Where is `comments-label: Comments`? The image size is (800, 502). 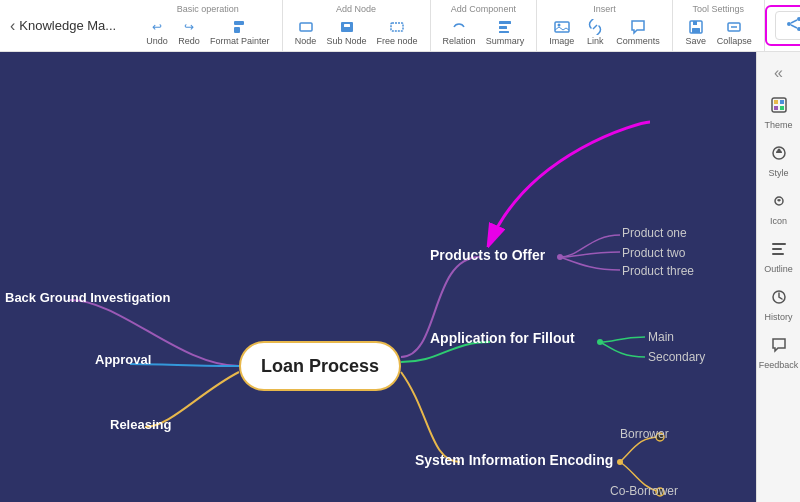
comments-label: Comments is located at coordinates (638, 41).